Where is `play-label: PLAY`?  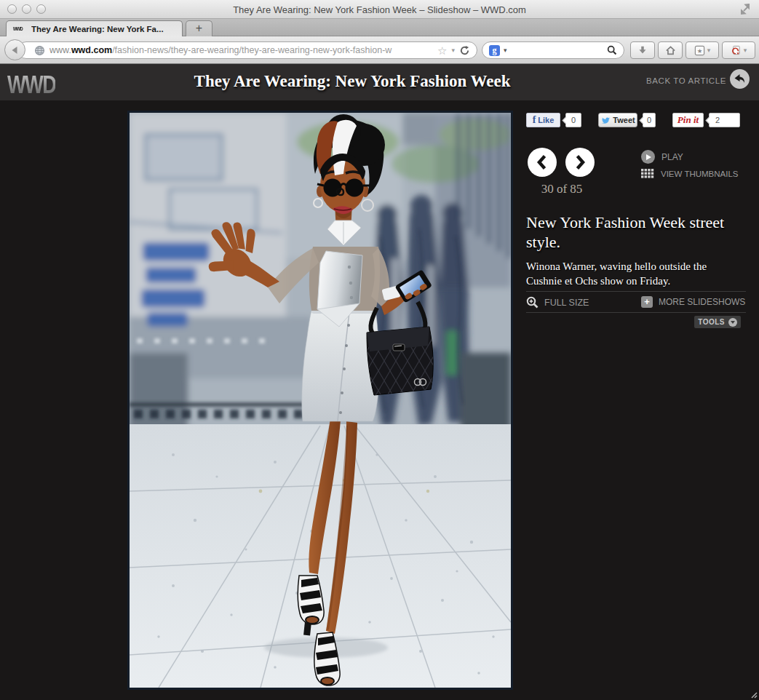
play-label: PLAY is located at coordinates (672, 157).